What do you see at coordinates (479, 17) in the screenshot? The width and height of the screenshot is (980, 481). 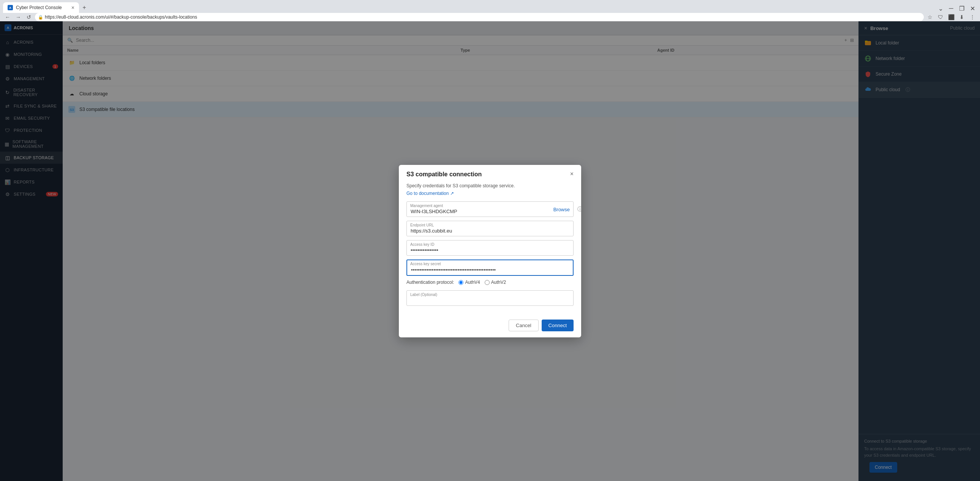 I see `url-bar: 🔒 https://eu8-cloud.acronis.com/ui/#/bac…` at bounding box center [479, 17].